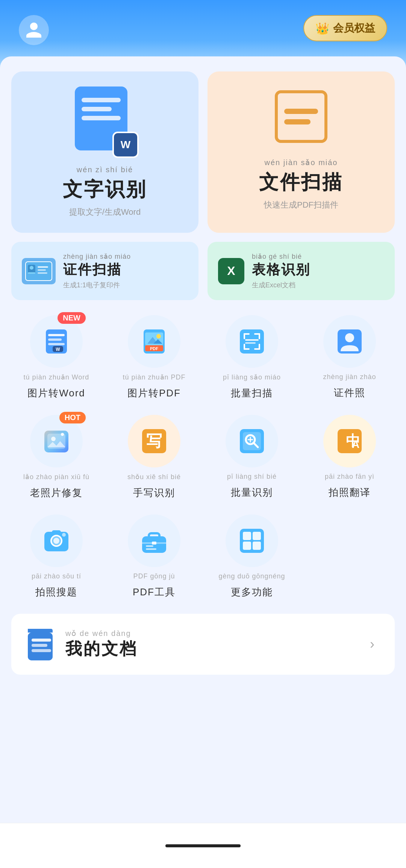  I want to click on excel-icon: X, so click(231, 271).